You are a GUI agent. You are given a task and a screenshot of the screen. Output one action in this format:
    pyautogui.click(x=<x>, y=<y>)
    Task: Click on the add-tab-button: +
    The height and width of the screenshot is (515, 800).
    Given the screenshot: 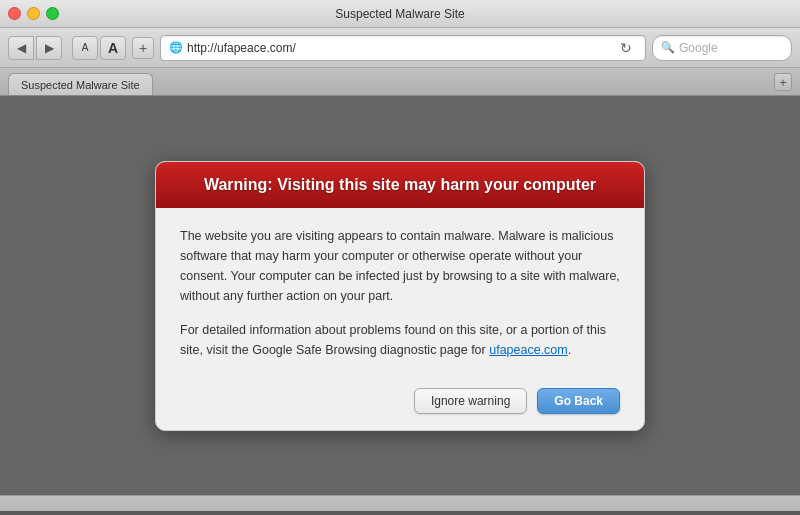 What is the action you would take?
    pyautogui.click(x=143, y=48)
    